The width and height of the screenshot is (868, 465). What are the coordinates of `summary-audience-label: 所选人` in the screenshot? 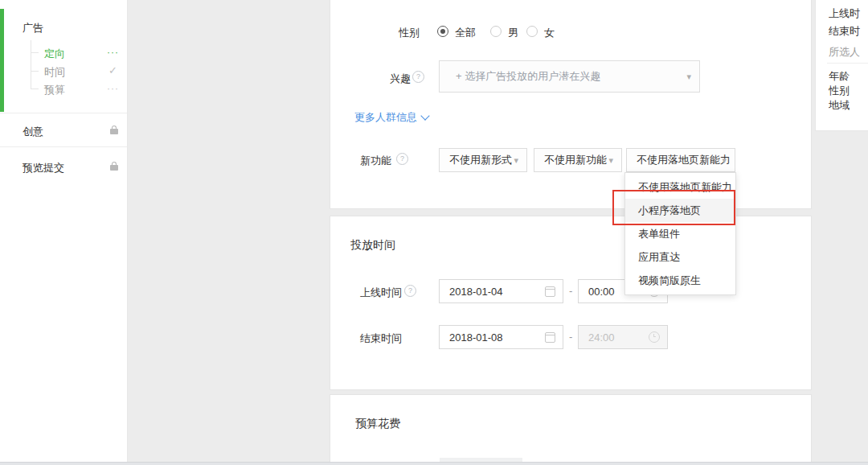 It's located at (844, 52).